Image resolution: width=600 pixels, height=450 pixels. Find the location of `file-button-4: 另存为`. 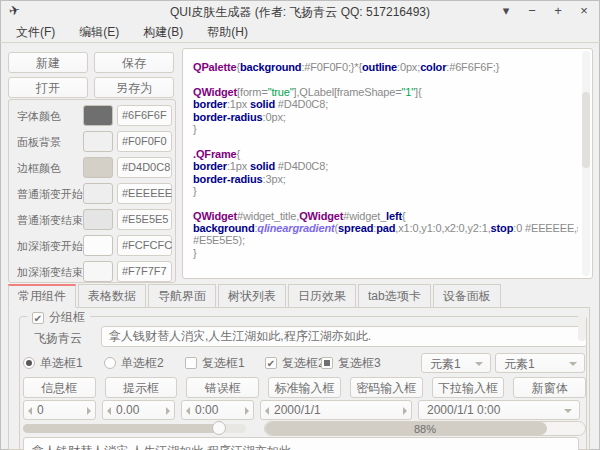

file-button-4: 另存为 is located at coordinates (134, 88).